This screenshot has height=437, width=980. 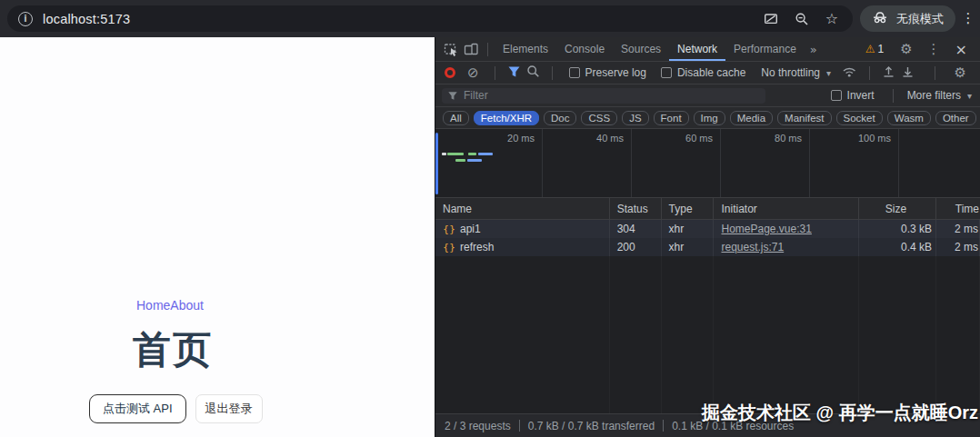 I want to click on incognito-badge: 无痕模式, so click(x=907, y=18).